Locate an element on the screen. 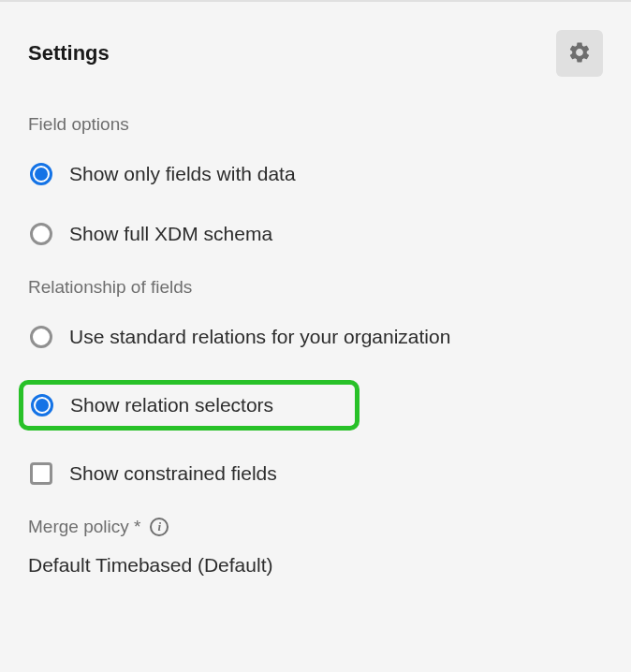  merge-policy-label: Merge policy * is located at coordinates (84, 527).